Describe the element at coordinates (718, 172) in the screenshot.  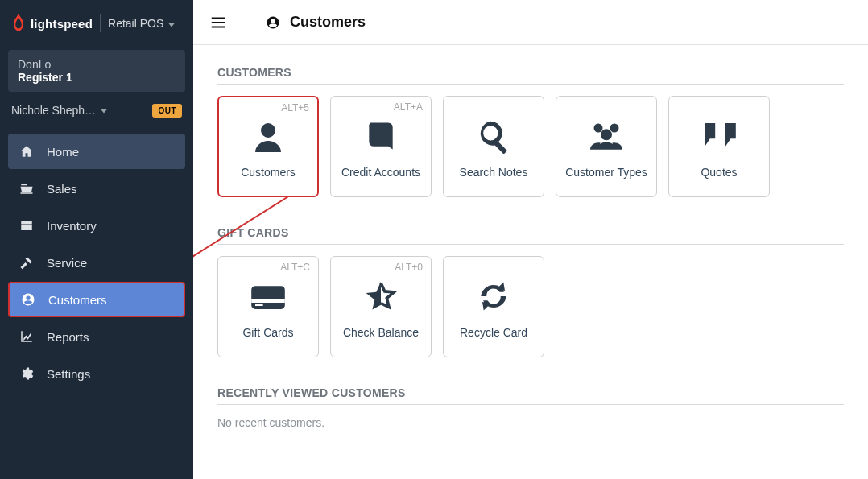
I see `card-label: Quotes` at that location.